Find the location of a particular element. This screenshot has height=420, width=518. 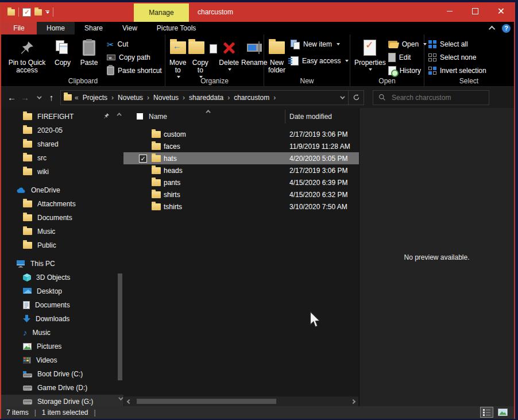

cut-icon: ✂ is located at coordinates (110, 45).